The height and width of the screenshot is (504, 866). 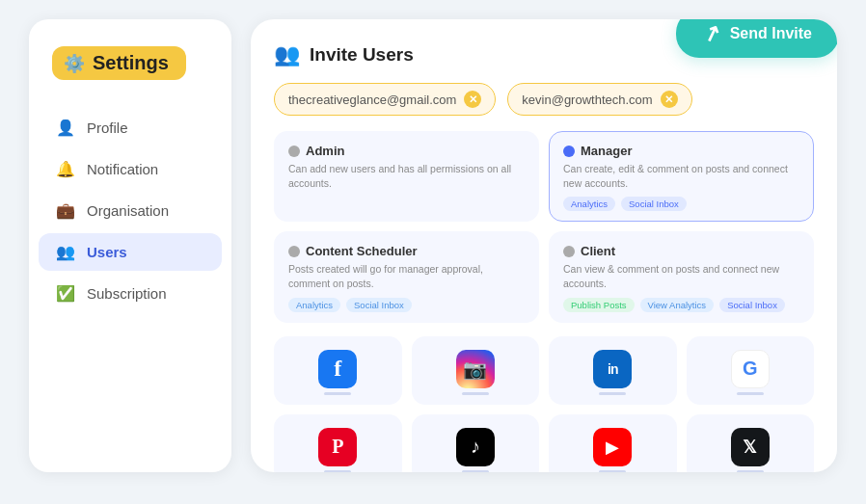 I want to click on role-tag-analytics: Analytics, so click(x=589, y=204).